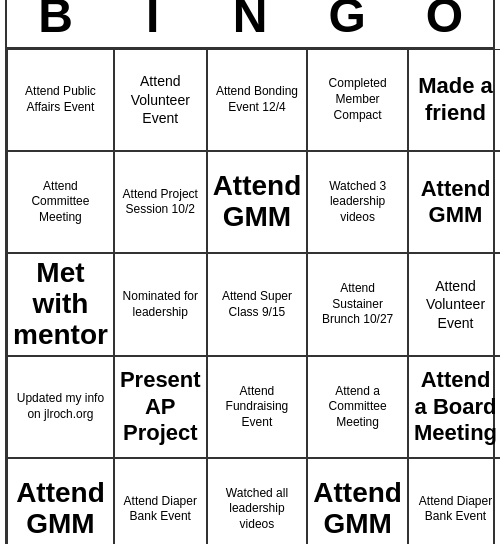  Describe the element at coordinates (444, 22) in the screenshot. I see `letter-o: O` at that location.